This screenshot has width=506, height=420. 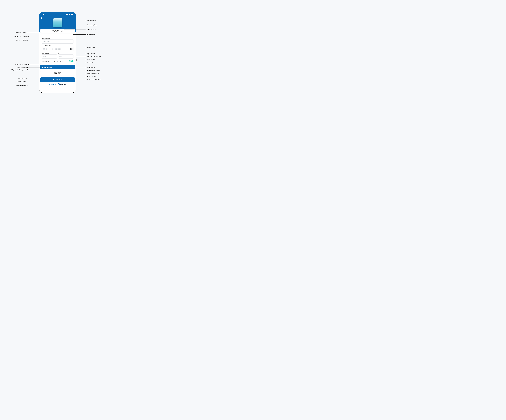 I want to click on save-card-row: Save card no. for future payments, so click(x=58, y=61).